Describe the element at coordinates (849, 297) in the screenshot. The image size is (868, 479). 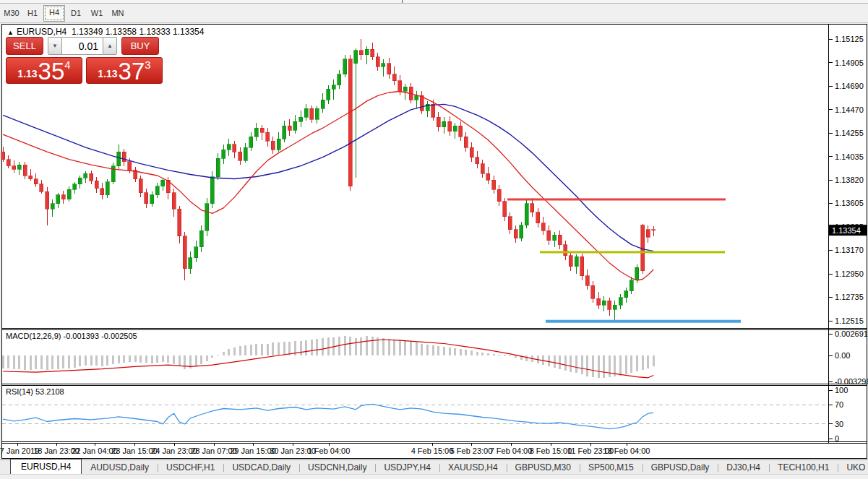
I see `svg-text: 1.12735` at that location.